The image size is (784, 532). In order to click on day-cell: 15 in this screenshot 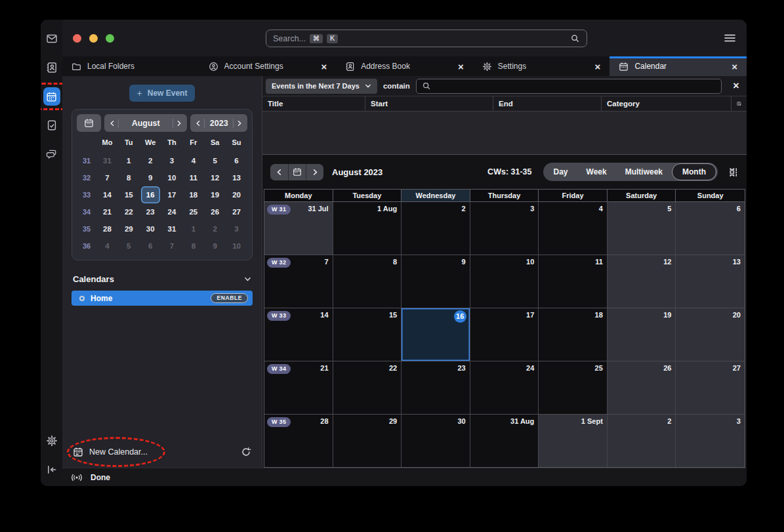, I will do `click(367, 335)`.